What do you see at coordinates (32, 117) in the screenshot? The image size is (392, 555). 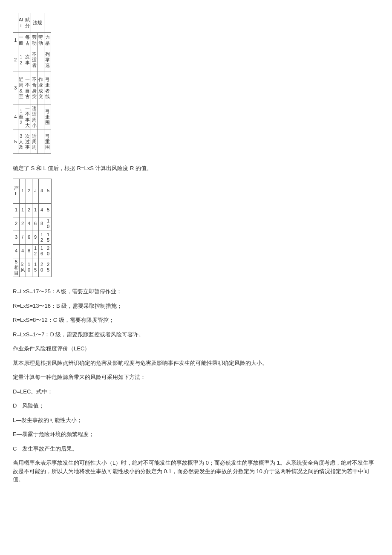 I see `table-row: 4 1至2 一不事大 违适周小 弓走围` at bounding box center [32, 117].